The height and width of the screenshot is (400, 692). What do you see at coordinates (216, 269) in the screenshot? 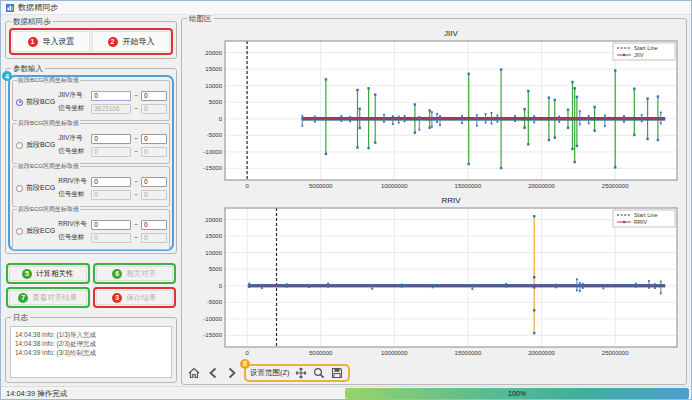
I see `svg-text: 5000` at bounding box center [216, 269].